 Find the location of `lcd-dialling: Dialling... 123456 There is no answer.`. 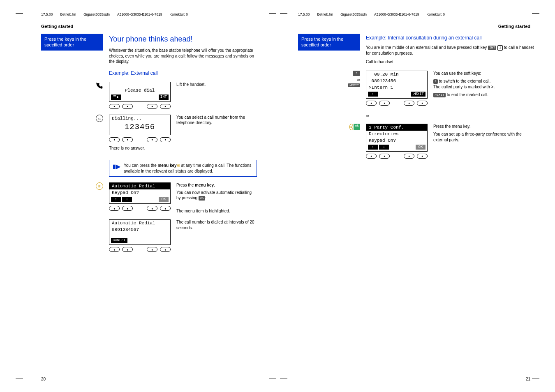

lcd-dialling: Dialling... 123456 There is no answer. is located at coordinates (140, 135).